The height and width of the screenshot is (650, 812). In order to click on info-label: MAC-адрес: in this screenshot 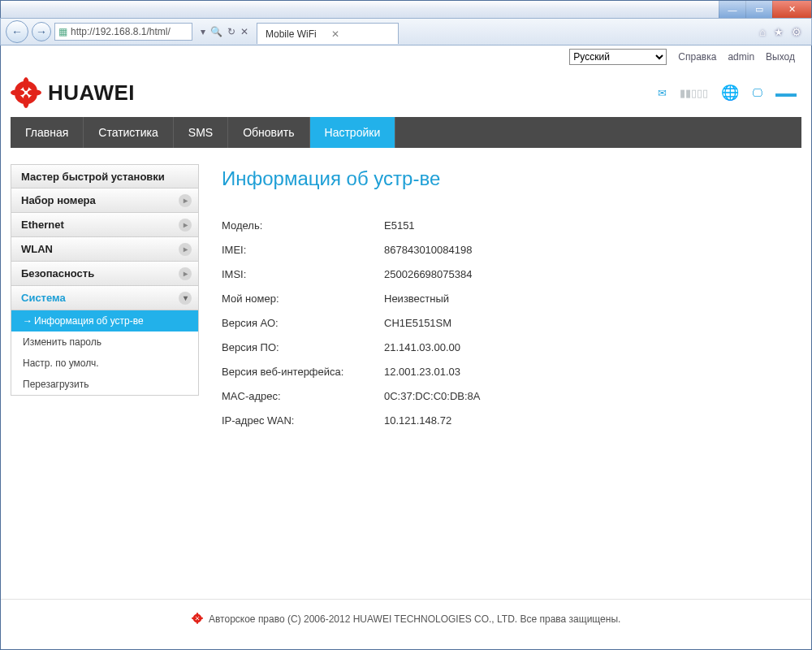, I will do `click(303, 396)`.